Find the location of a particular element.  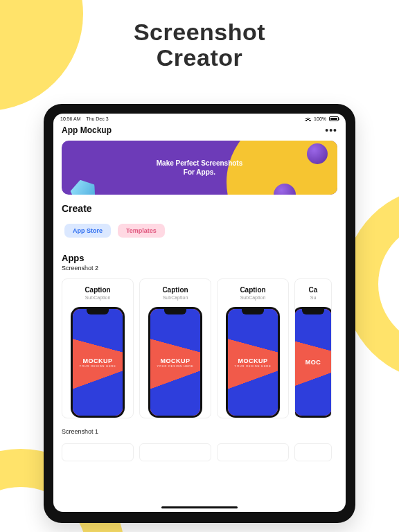

chip-app-store: App Store is located at coordinates (87, 231).